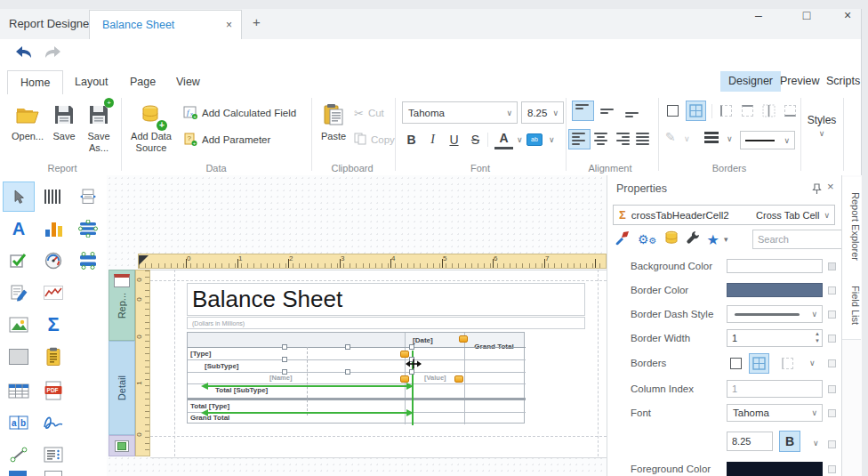 This screenshot has height=476, width=868. Describe the element at coordinates (672, 110) in the screenshot. I see `border-box-button` at that location.